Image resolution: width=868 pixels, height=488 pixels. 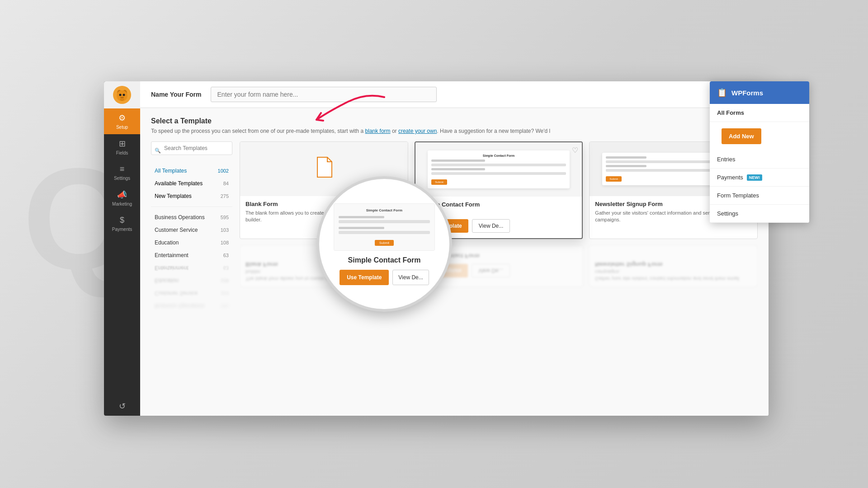 What do you see at coordinates (626, 166) in the screenshot?
I see `newsletter-preview-label2` at bounding box center [626, 166].